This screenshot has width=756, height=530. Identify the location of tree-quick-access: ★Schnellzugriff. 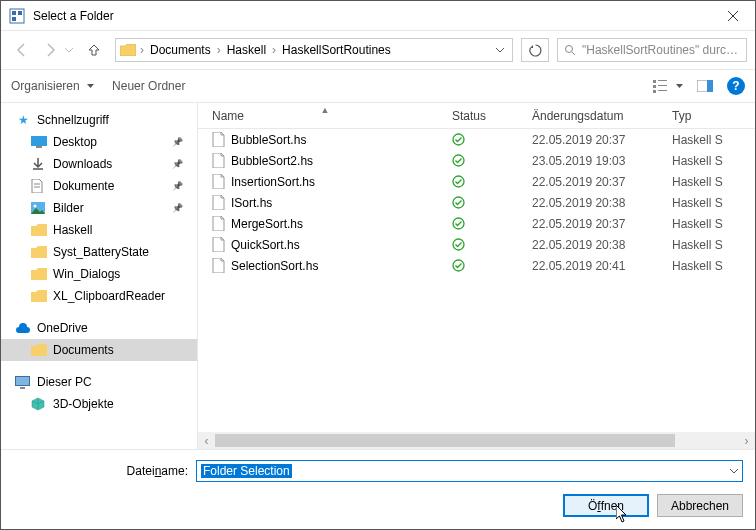
(99, 120).